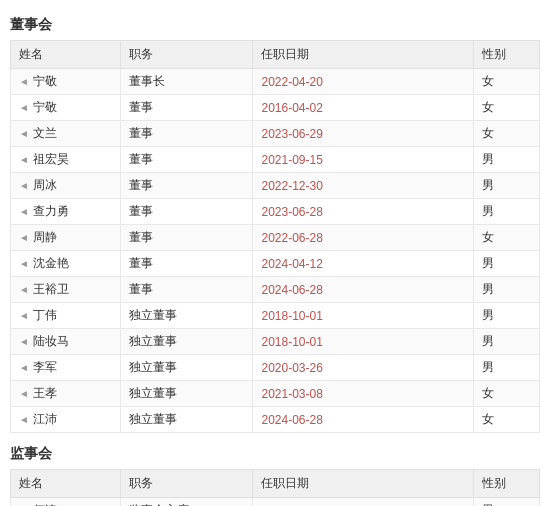 This screenshot has height=506, width=550. I want to click on supervisory-col-role: 职务, so click(187, 484).